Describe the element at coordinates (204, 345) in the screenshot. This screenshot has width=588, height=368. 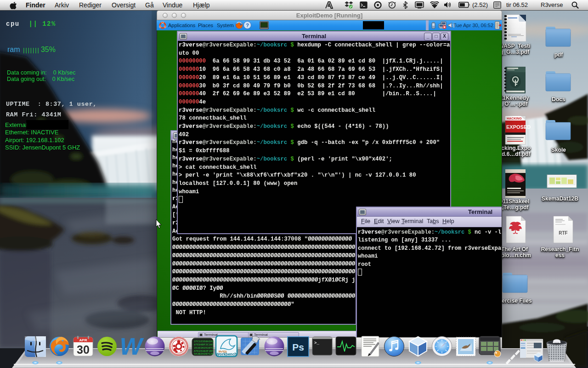
I see `svg-text: 97E86DF2C397` at that location.